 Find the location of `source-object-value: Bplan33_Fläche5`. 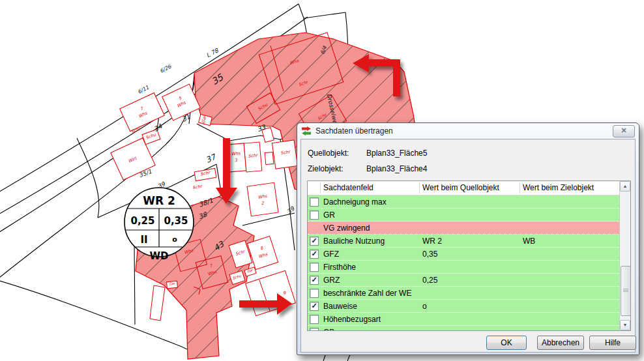

source-object-value: Bplan33_Fläche5 is located at coordinates (396, 153).